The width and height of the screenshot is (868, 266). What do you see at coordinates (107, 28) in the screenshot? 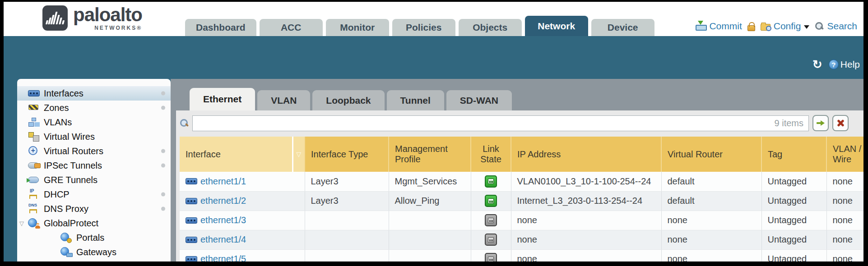
I see `brand-subtitle: NETWORKS®` at bounding box center [107, 28].